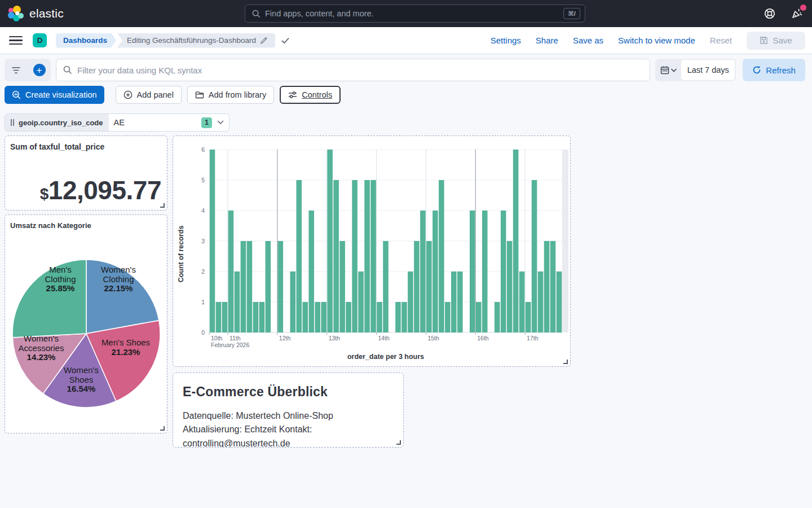  I want to click on pie-slice-label: Men's, so click(60, 270).